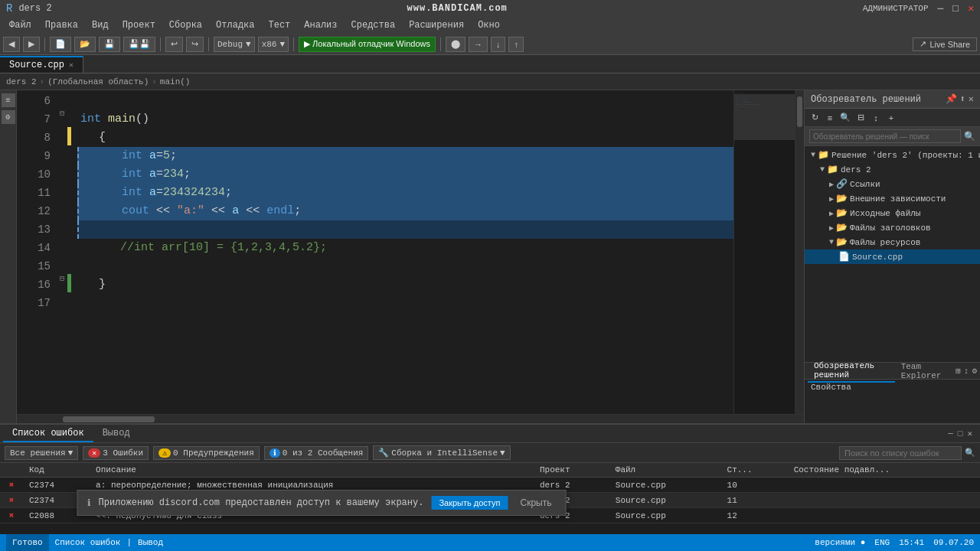 Image resolution: width=980 pixels, height=551 pixels. I want to click on minimap-slider, so click(764, 117).